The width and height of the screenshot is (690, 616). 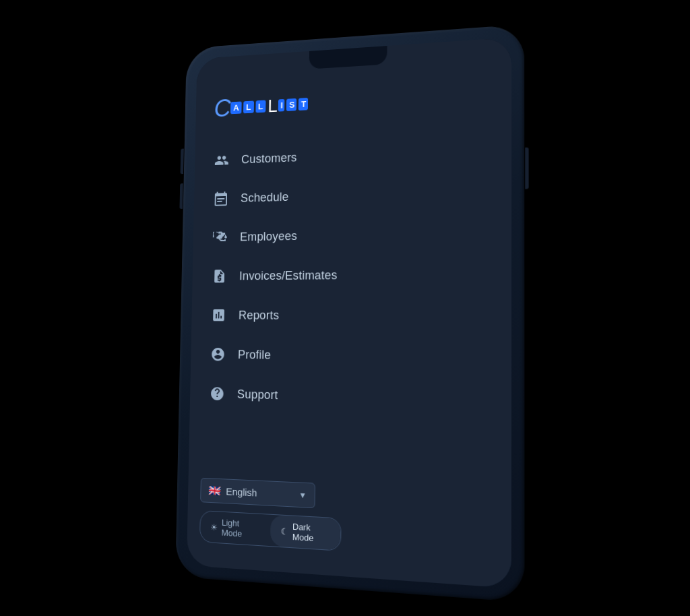 What do you see at coordinates (352, 234) in the screenshot?
I see `nav-item-employees: Employees` at bounding box center [352, 234].